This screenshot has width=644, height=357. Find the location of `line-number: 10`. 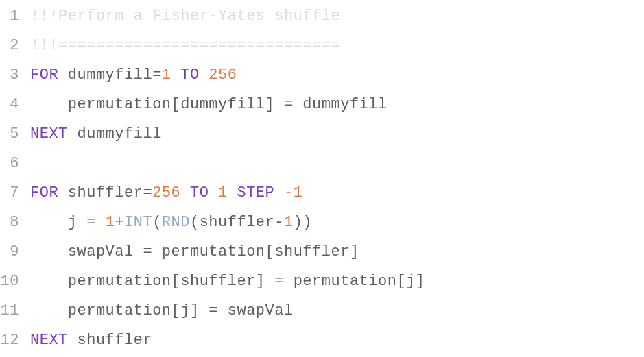

line-number: 10 is located at coordinates (10, 281).